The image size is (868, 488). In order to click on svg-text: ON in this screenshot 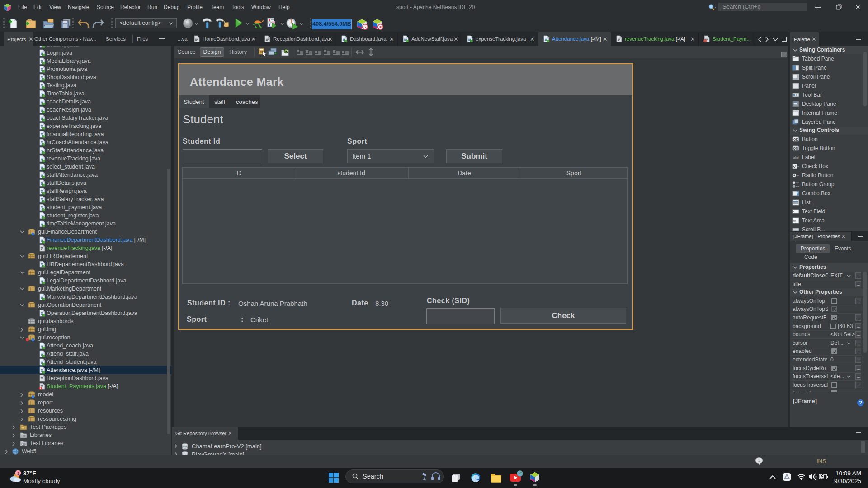, I will do `click(796, 148)`.